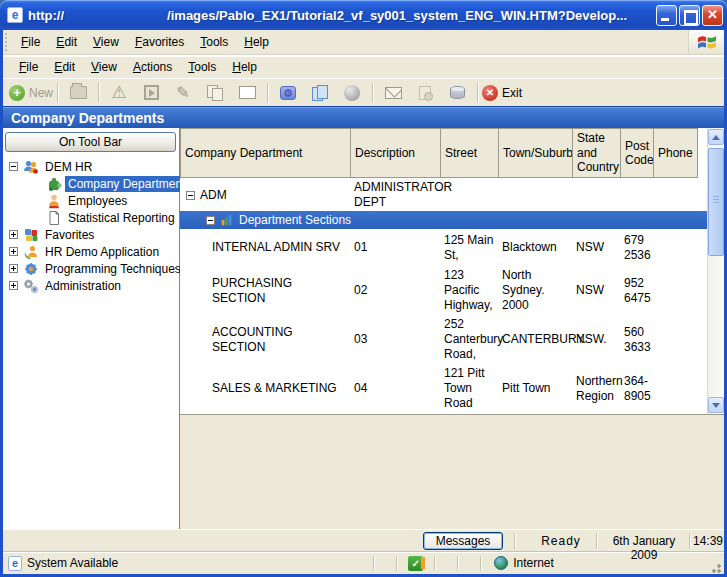 This screenshot has width=727, height=577. Describe the element at coordinates (395, 340) in the screenshot. I see `cell-description: 03` at that location.